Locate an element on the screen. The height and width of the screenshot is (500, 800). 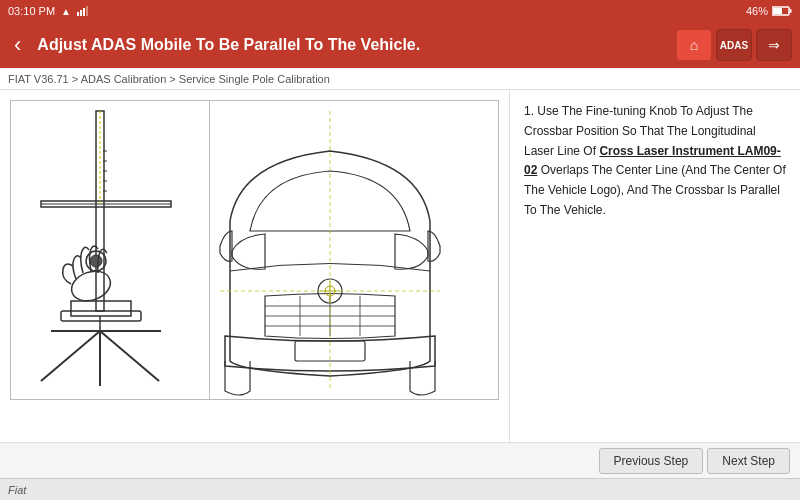
next-step-button: Next Step is located at coordinates (748, 461).